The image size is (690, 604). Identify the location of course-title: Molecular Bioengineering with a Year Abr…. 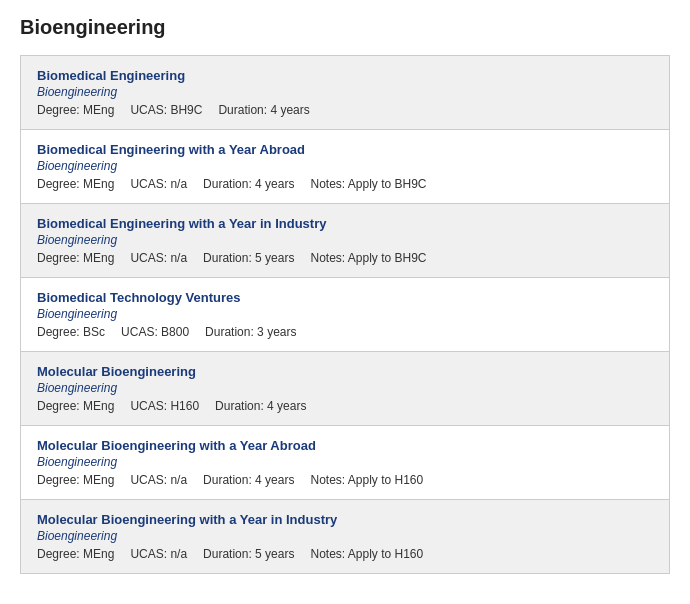
(345, 446).